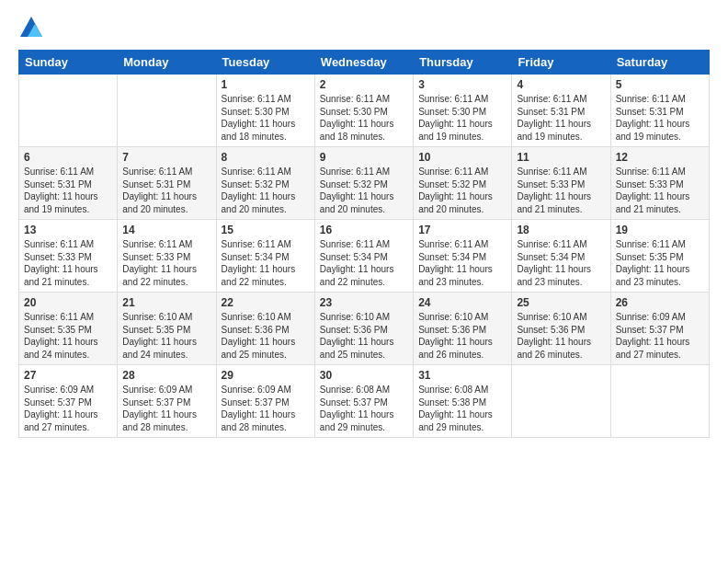  Describe the element at coordinates (68, 256) in the screenshot. I see `calendar-cell: 13Sunrise: 6:11 AMSunset: 5:33 PMDayligh…` at that location.